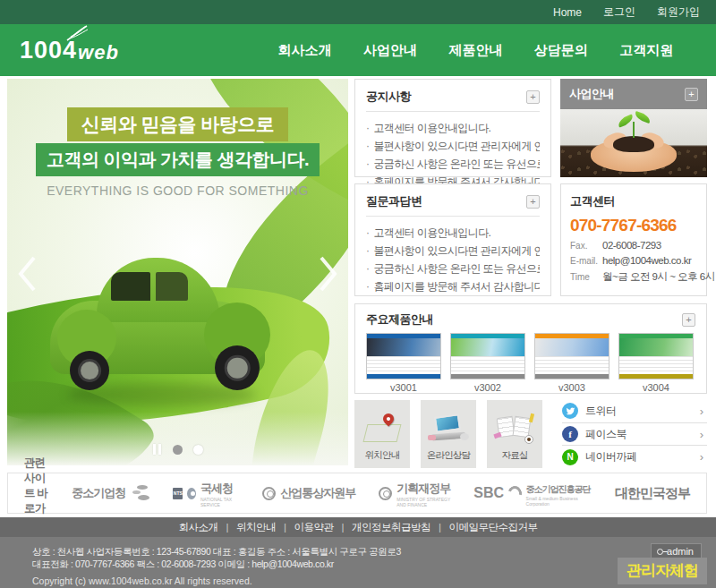 The width and height of the screenshot is (716, 588). Describe the element at coordinates (217, 564) in the screenshot. I see `footer-contact-info: 대표전화 : 070-7767-6366 팩스 : 02-6008-7293 이…` at that location.